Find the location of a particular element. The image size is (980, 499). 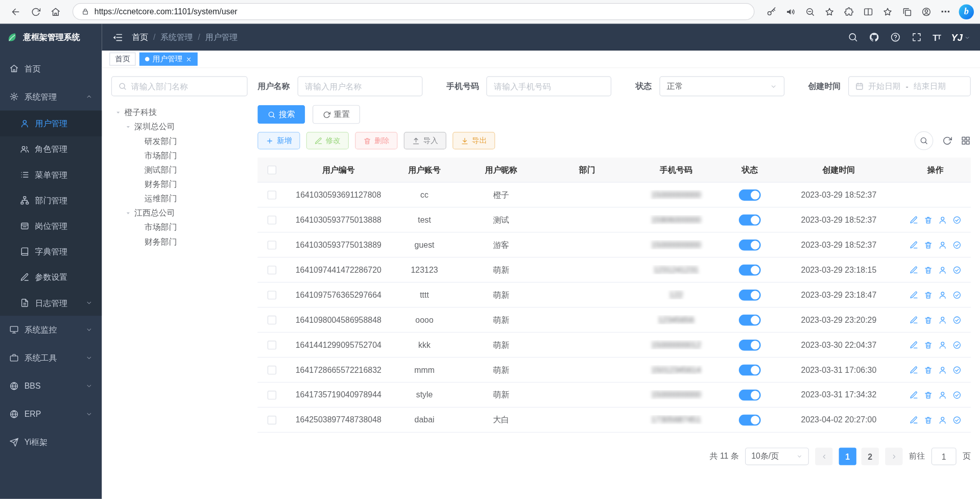

sidebar-item-erp: ERP is located at coordinates (51, 414).